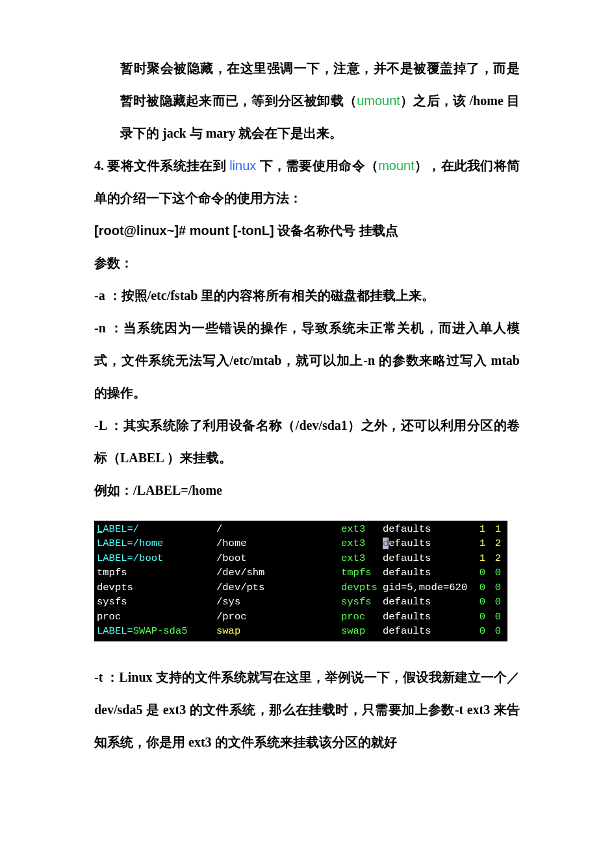  Describe the element at coordinates (307, 441) in the screenshot. I see `text: -L ：其实系统除了利用设备名称（/dev/sda1）之外，还可以利用分区的卷标…` at that location.